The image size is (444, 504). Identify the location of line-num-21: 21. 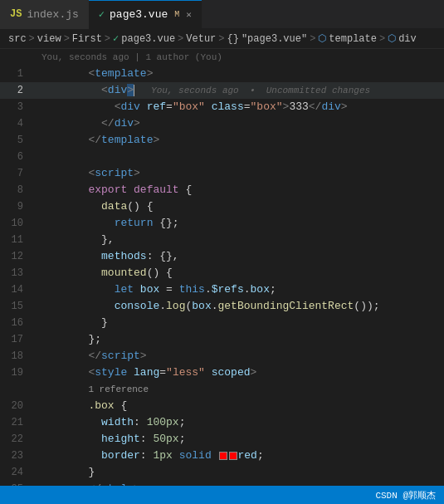
(17, 423).